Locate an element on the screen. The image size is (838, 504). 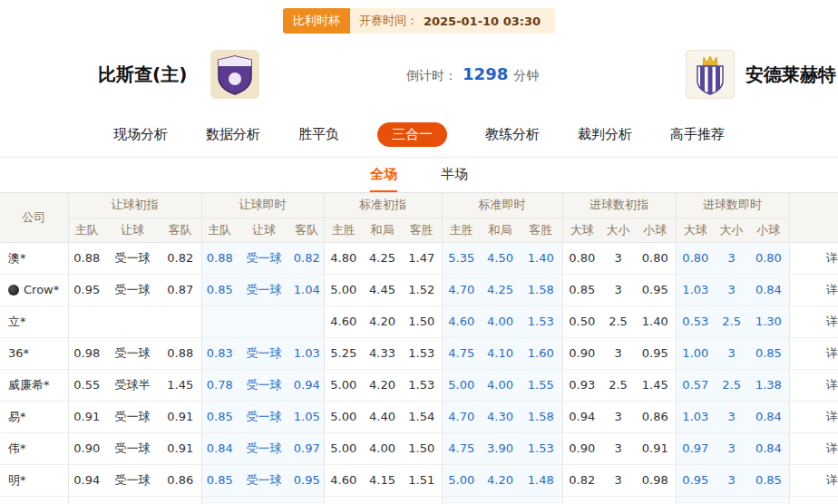
sub-tabs: 全场半场 is located at coordinates (419, 176).